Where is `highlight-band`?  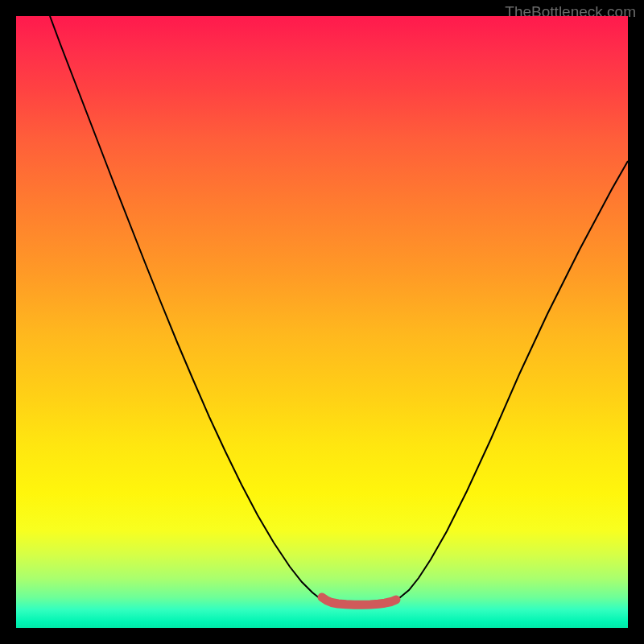 highlight-band is located at coordinates (359, 601).